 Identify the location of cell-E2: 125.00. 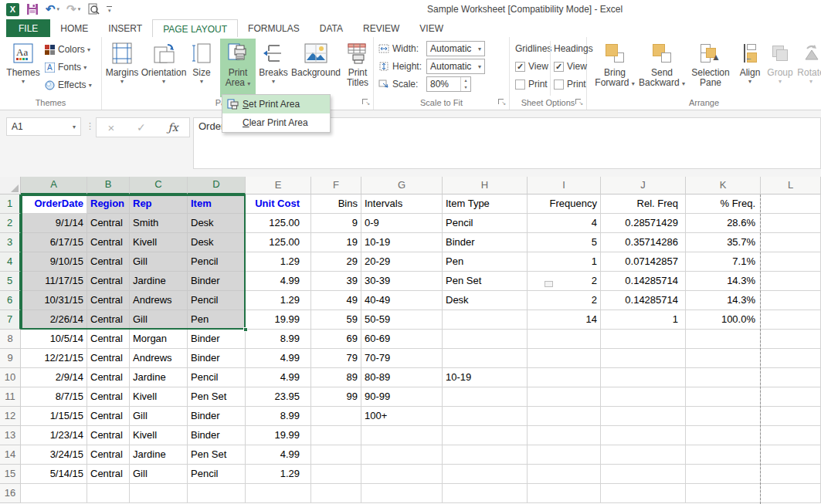
(278, 224).